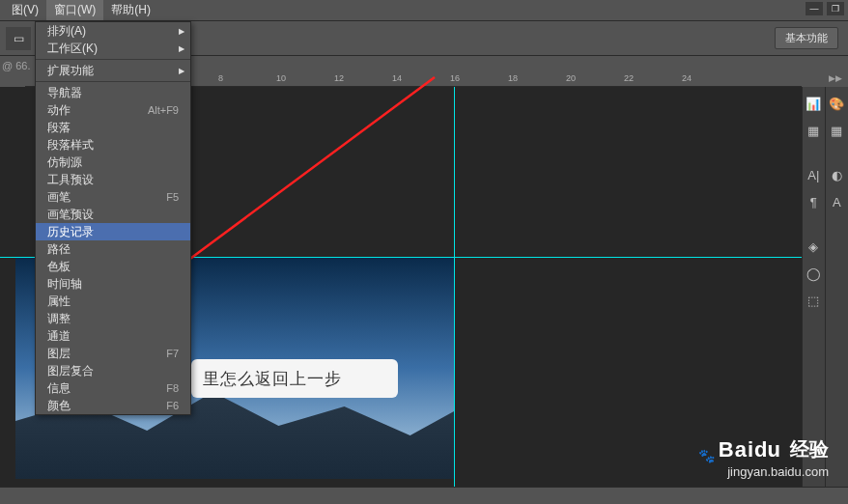 This screenshot has height=504, width=848. I want to click on menu-timeline: 时间轴, so click(113, 284).